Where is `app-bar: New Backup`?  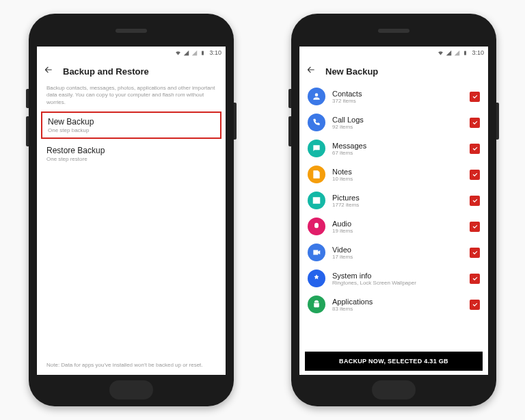
app-bar: New Backup is located at coordinates (394, 71).